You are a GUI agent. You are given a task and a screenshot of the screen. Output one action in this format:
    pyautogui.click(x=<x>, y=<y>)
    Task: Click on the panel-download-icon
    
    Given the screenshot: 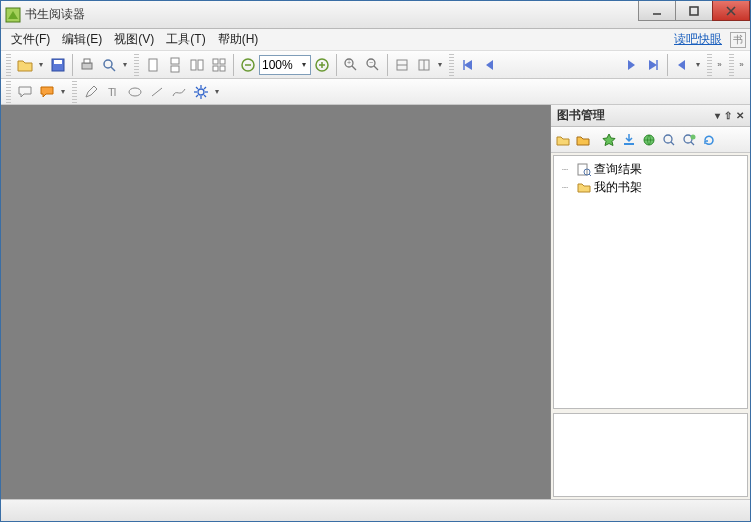 What is the action you would take?
    pyautogui.click(x=629, y=140)
    